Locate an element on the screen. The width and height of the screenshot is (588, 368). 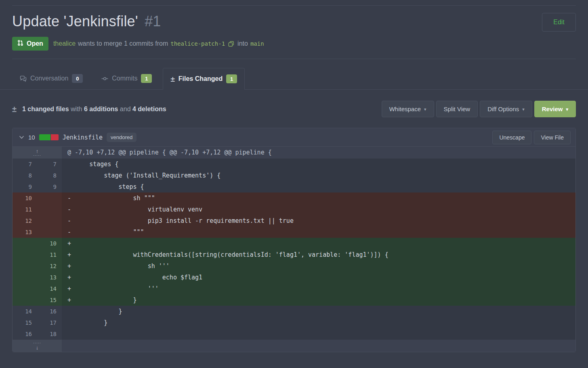
code-line: + ''' is located at coordinates (319, 289).